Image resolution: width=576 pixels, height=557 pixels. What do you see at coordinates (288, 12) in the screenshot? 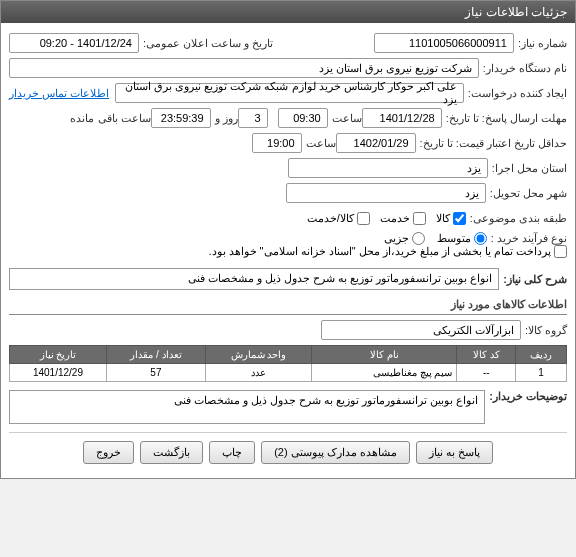
I see `titlebar: جزئیات اطلاعات نیاز` at bounding box center [288, 12].